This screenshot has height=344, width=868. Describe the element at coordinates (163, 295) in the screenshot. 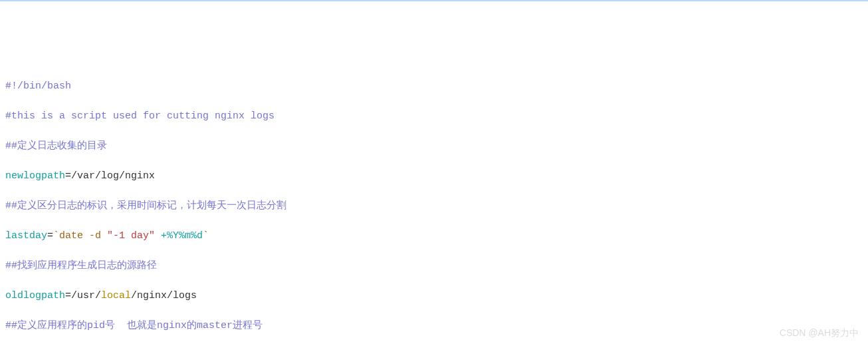

I see `path: /nginx/logs` at that location.